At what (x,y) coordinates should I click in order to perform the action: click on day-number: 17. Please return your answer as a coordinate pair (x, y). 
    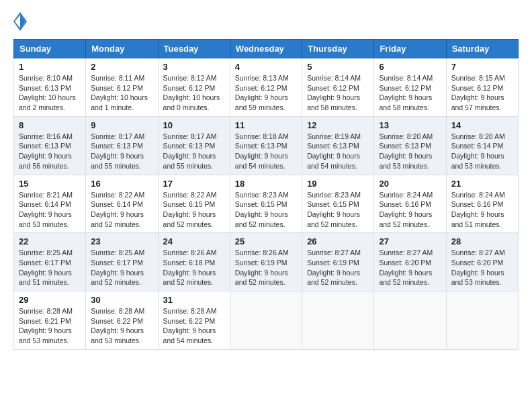
    Looking at the image, I should click on (194, 184).